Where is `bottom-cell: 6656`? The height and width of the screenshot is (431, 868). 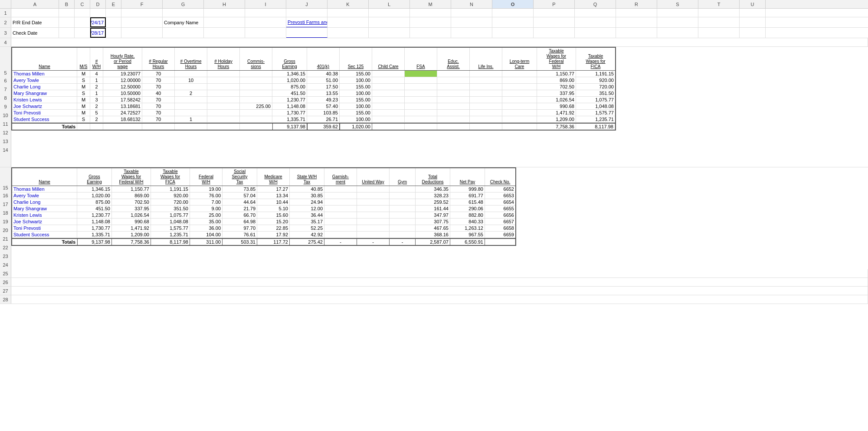
bottom-cell: 6656 is located at coordinates (500, 215).